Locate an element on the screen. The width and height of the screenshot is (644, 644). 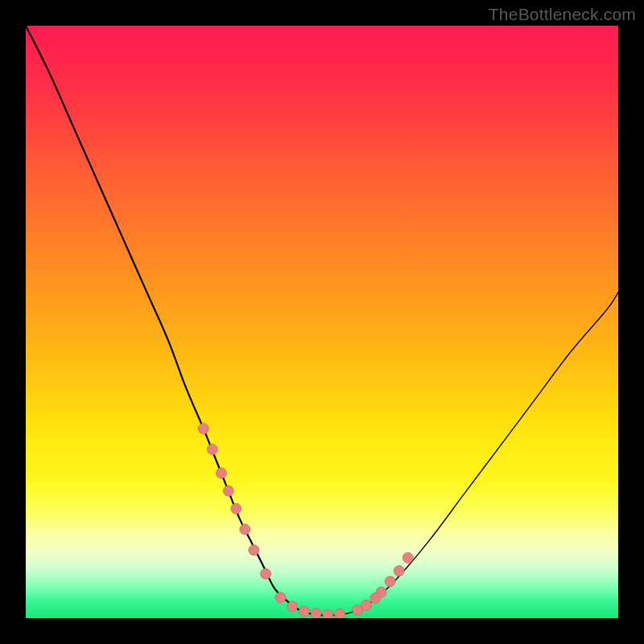
watermark-text: TheBottleneck.com is located at coordinates (562, 14).